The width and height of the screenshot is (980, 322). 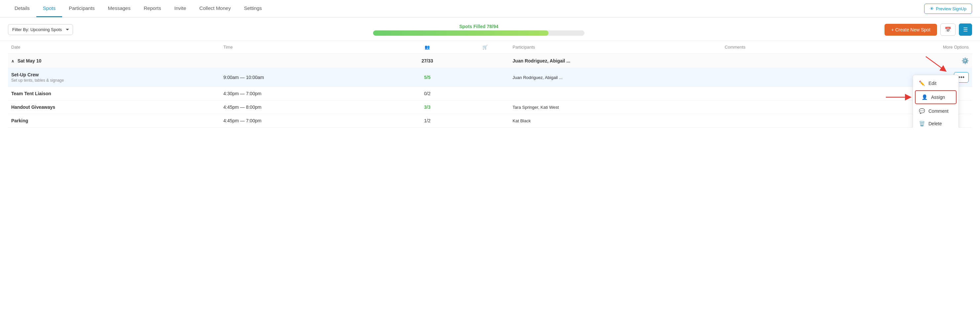 I want to click on spot-name: Team Tent Liaison, so click(x=114, y=94).